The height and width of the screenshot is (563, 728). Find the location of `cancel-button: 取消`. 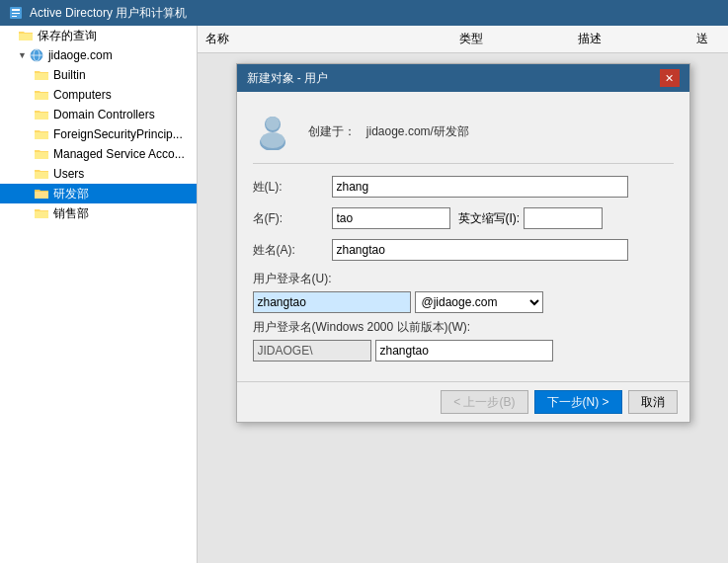

cancel-button: 取消 is located at coordinates (653, 402).